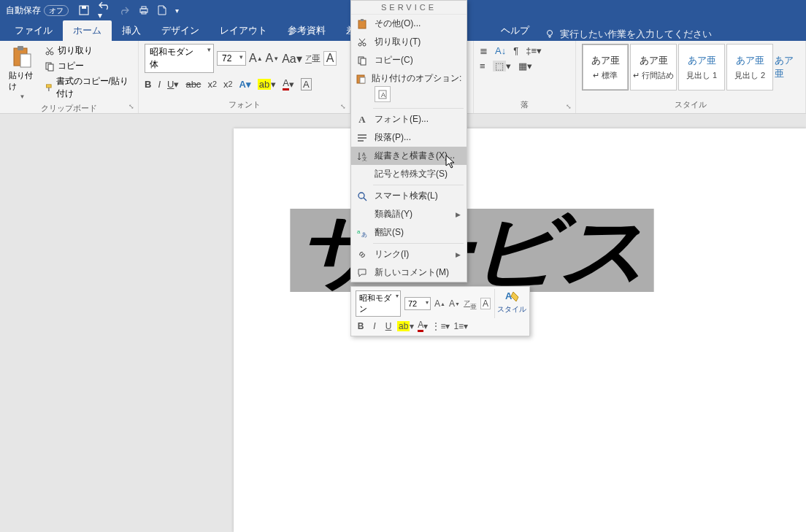  What do you see at coordinates (365, 159) in the screenshot?
I see `svg-text: 文` at bounding box center [365, 159].